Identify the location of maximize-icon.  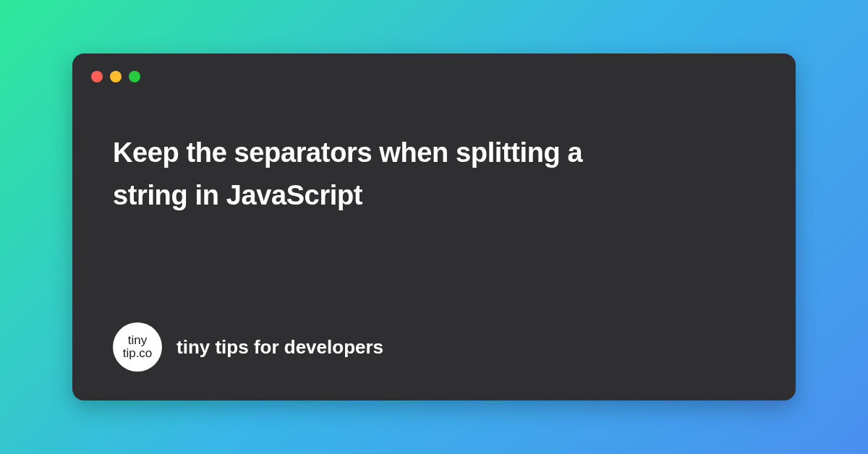
(135, 77).